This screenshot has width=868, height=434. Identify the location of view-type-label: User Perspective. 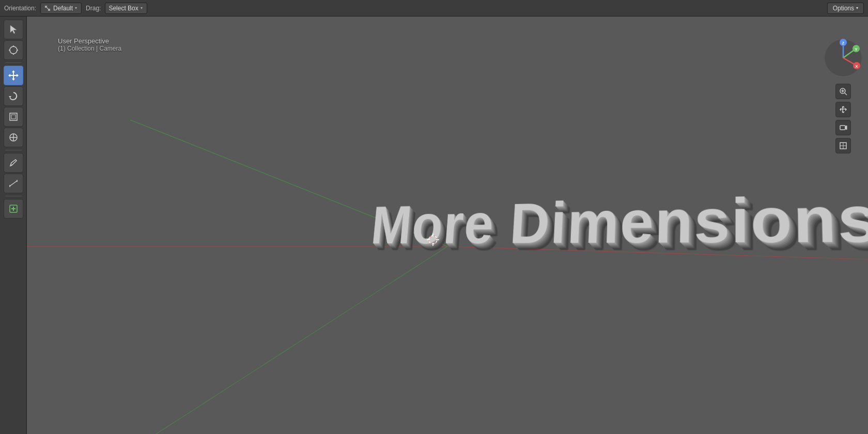
(90, 41).